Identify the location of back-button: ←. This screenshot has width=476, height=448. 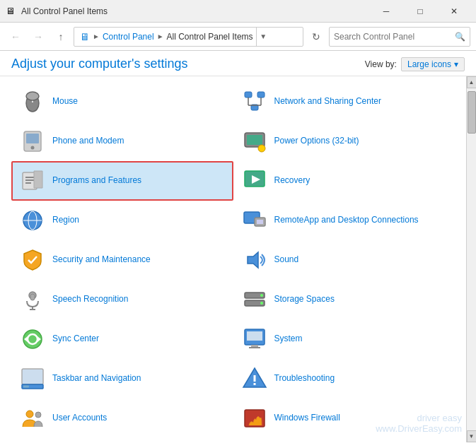
(16, 37).